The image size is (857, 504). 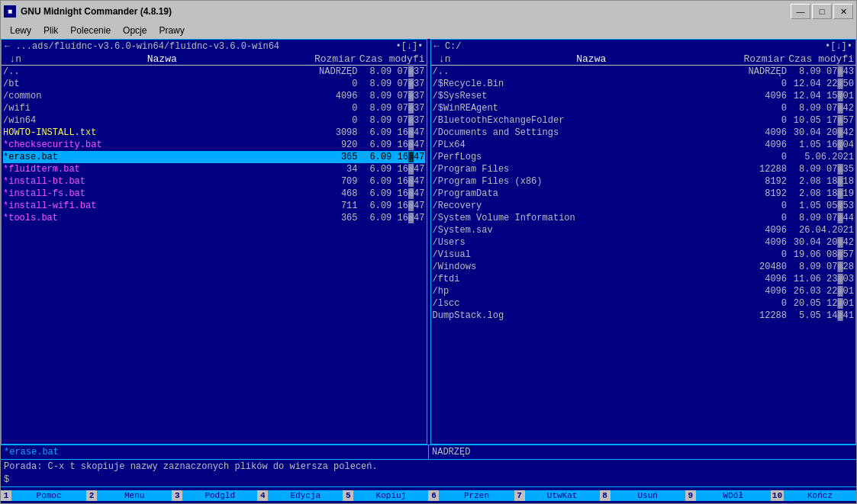 I want to click on left-file-row: *erase.bat3656.09 16▓47, so click(x=214, y=157).